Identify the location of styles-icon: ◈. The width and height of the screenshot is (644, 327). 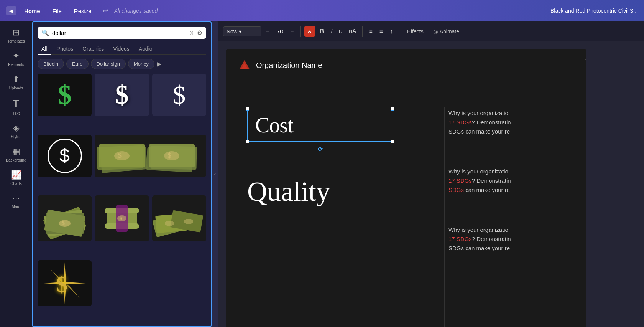
(16, 128).